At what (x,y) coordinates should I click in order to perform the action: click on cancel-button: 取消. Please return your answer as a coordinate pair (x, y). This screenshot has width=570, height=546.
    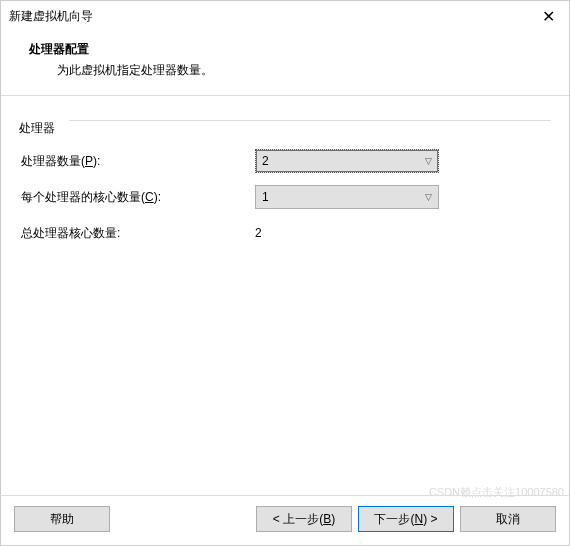
    Looking at the image, I should click on (508, 519).